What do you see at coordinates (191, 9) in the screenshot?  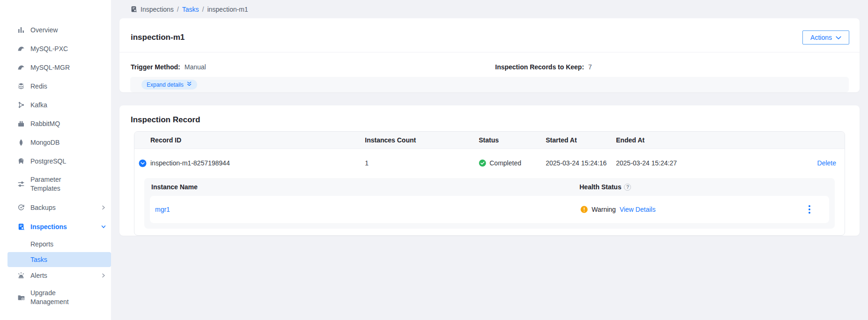 I see `breadcrumb-link-tasks: Tasks` at bounding box center [191, 9].